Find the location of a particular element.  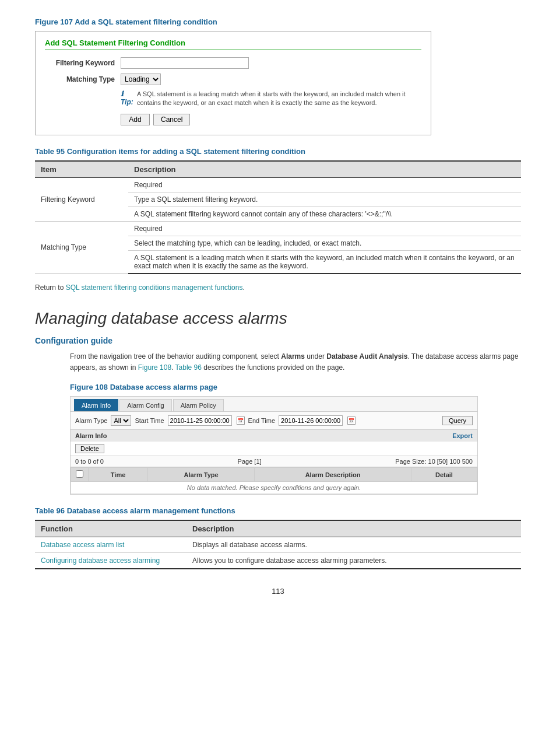

desc-sql-statement: A SQL statement is a leading match when … is located at coordinates (325, 262).